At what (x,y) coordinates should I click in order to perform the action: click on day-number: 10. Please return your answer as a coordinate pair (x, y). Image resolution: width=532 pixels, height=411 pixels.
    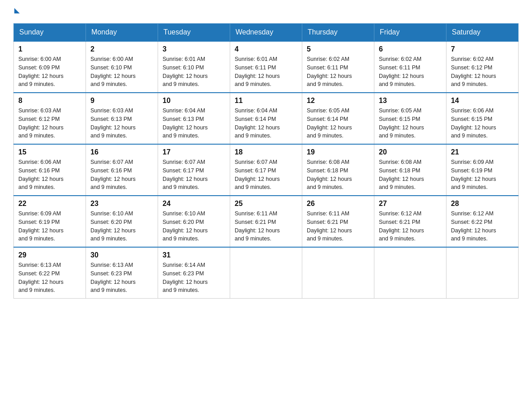
    Looking at the image, I should click on (194, 101).